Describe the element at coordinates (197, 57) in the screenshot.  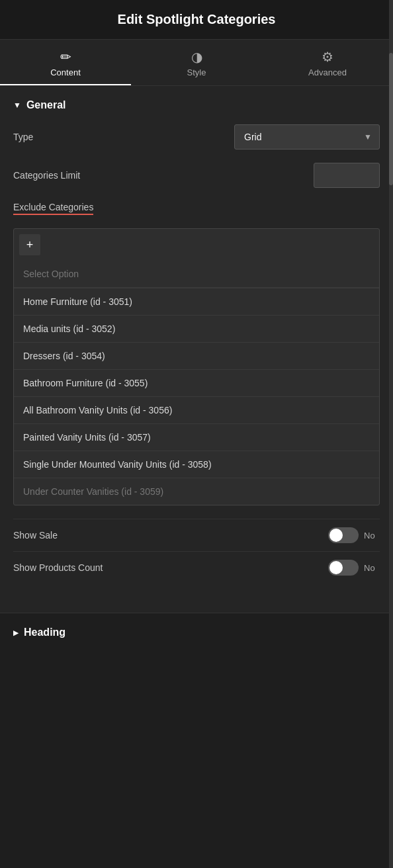
I see `circle-half-icon: ◑` at that location.